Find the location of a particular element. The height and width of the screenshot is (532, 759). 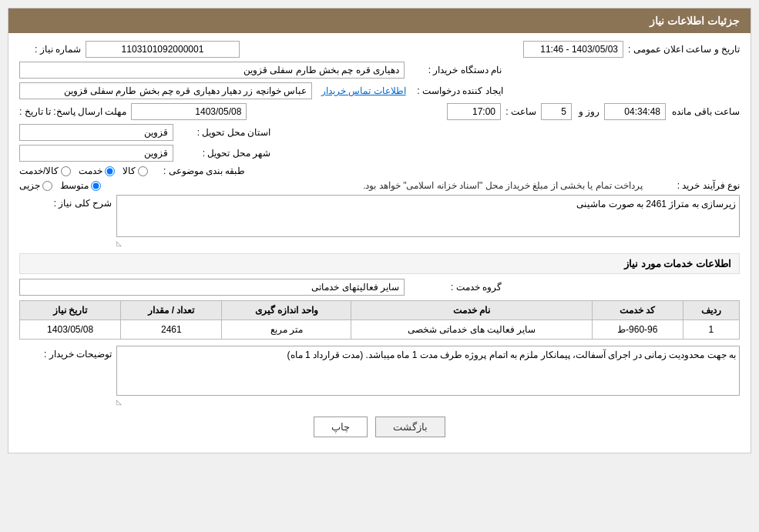

cell-count: 2461 is located at coordinates (171, 330).